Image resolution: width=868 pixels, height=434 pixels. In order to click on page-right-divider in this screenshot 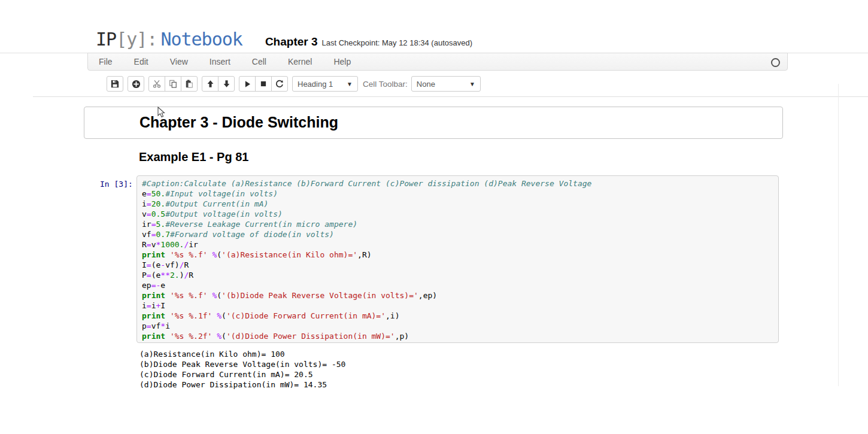, I will do `click(838, 235)`.